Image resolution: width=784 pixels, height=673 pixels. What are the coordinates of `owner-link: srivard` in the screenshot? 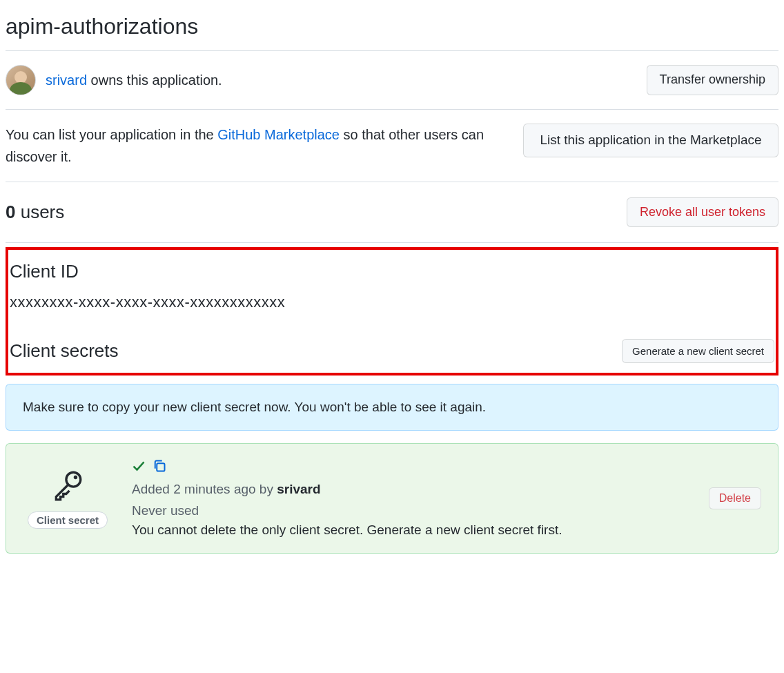 It's located at (66, 80).